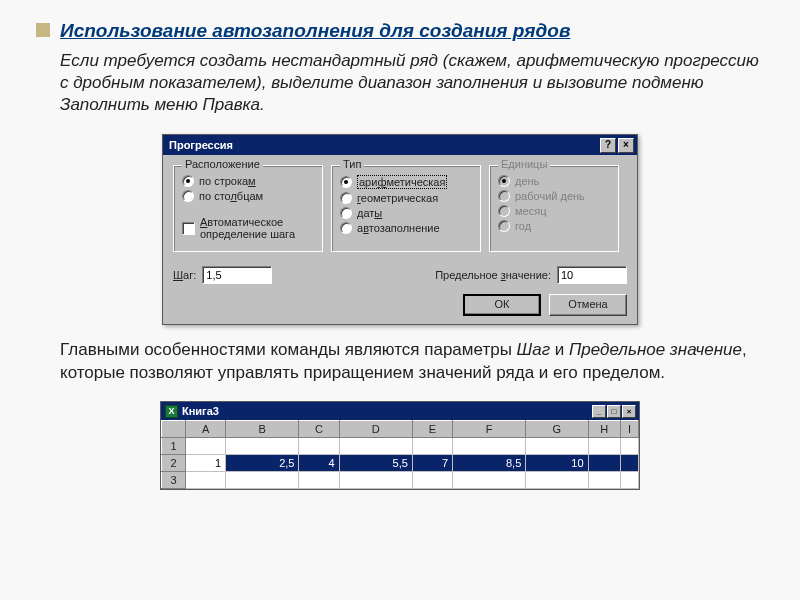 The image size is (800, 600). I want to click on checkbox-auto-step: Автоматическоеопределение шага, so click(248, 228).